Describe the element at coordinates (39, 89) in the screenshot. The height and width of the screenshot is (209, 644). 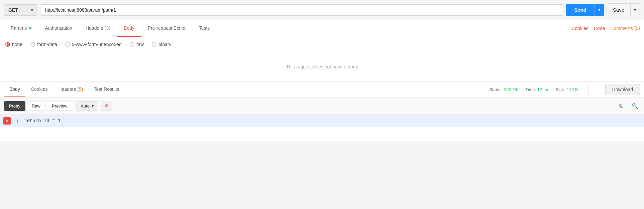
I see `resp-tab-cookies: Cookies` at that location.